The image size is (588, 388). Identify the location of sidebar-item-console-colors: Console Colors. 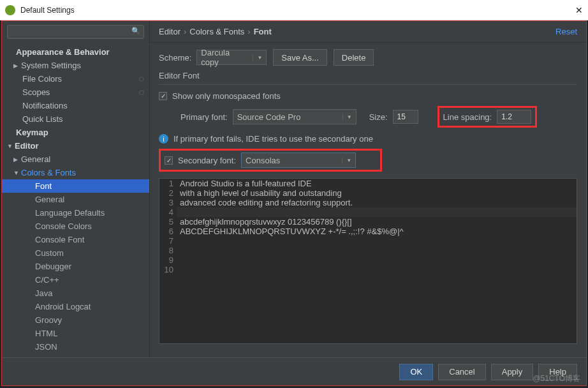
(75, 226).